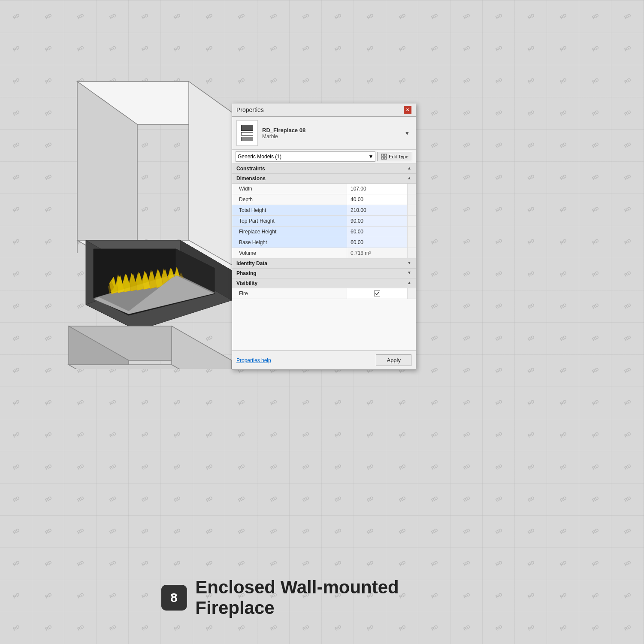 The image size is (644, 644). Describe the element at coordinates (394, 360) in the screenshot. I see `apply-button: Apply` at that location.